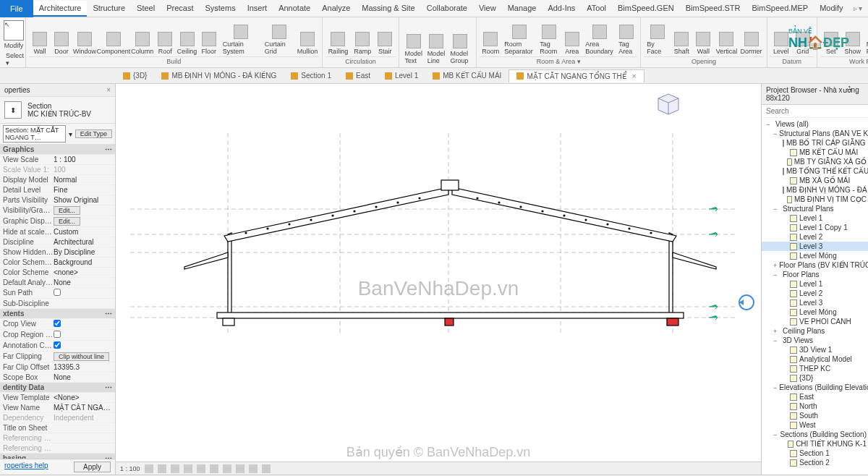 The width and height of the screenshot is (868, 476). Describe the element at coordinates (258, 9) in the screenshot. I see `menu-insert: Insert` at that location.